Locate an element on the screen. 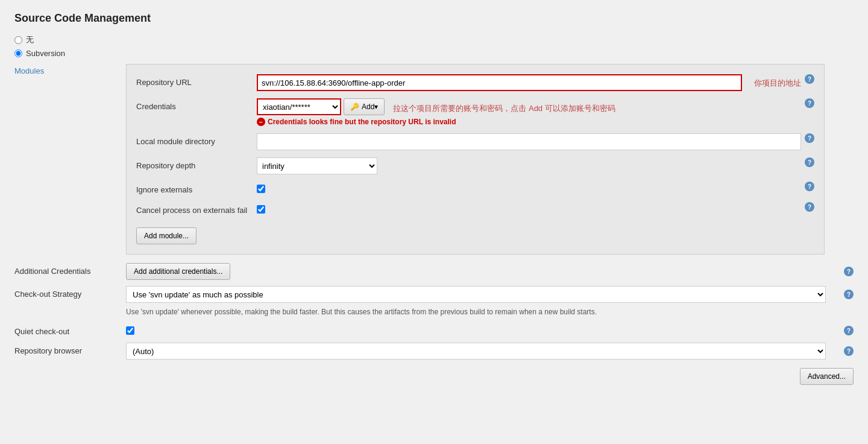  add-additional-credentials-button: Add additional credentials... is located at coordinates (178, 271).